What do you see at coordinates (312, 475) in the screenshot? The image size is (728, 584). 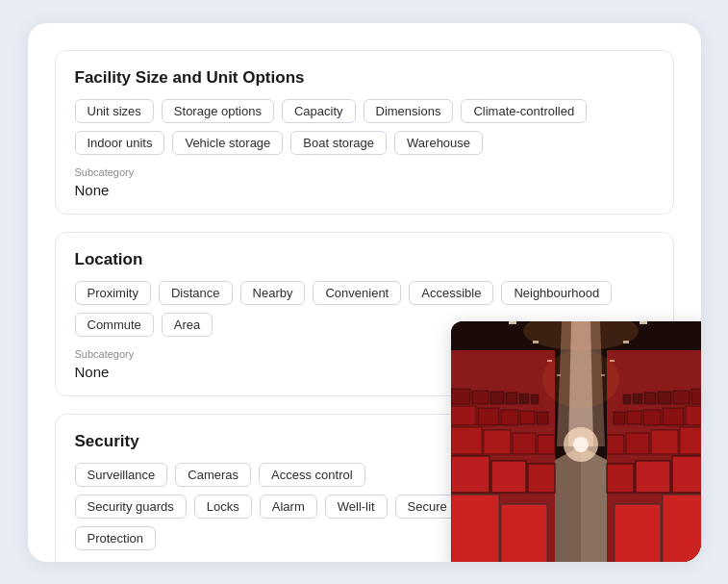 I see `tag-access-control: Access control` at bounding box center [312, 475].